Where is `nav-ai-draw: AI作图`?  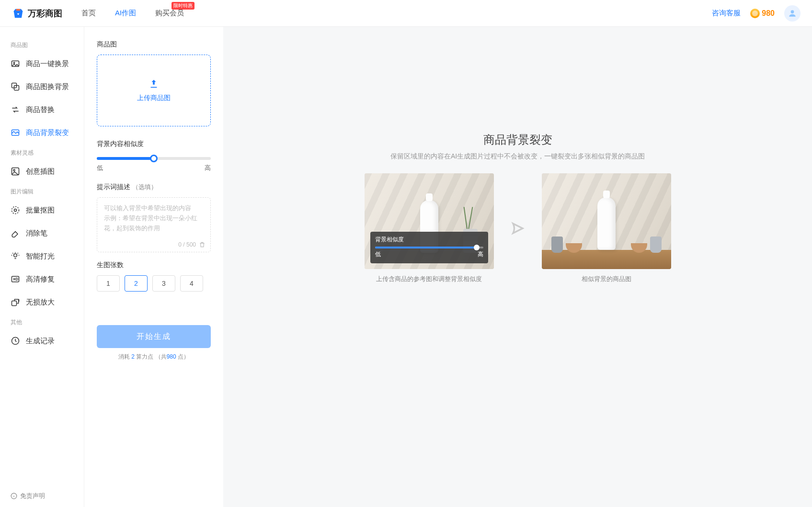
nav-ai-draw: AI作图 is located at coordinates (126, 13).